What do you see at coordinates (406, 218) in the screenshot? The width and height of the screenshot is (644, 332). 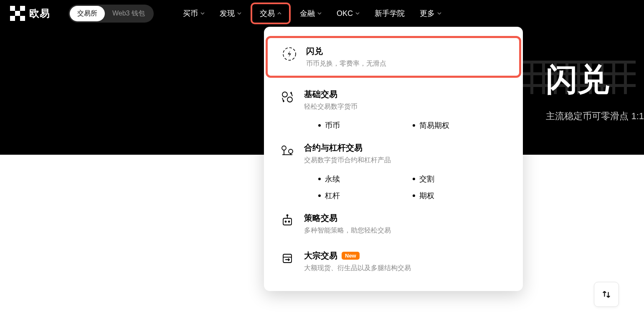 I see `menu-title: 策略交易` at bounding box center [406, 218].